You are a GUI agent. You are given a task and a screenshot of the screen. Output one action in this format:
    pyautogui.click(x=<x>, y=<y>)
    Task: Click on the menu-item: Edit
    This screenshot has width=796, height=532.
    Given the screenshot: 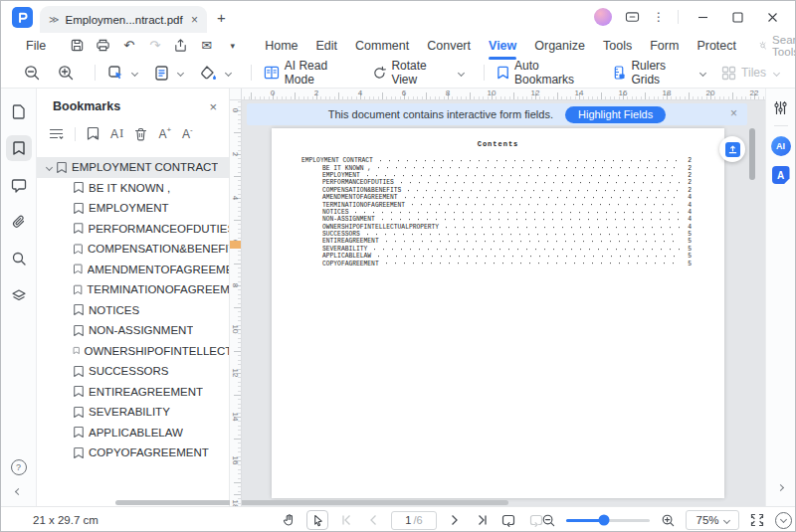 What is the action you would take?
    pyautogui.click(x=327, y=46)
    